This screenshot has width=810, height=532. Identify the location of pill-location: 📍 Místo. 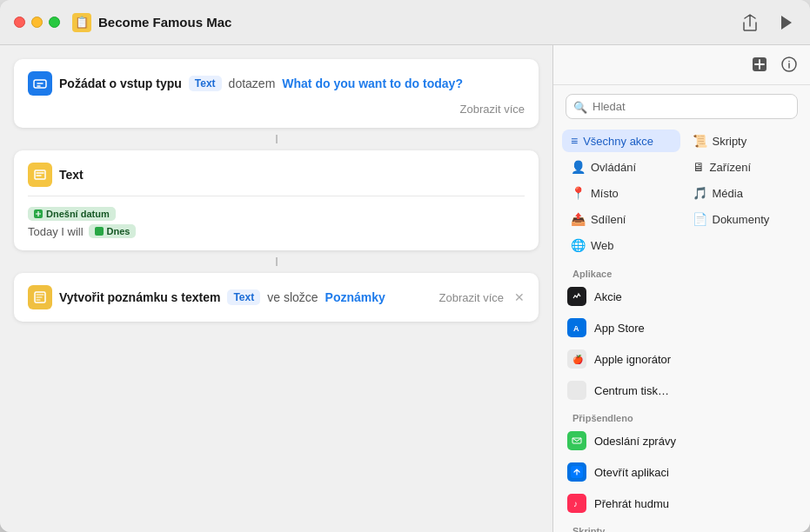
(621, 193).